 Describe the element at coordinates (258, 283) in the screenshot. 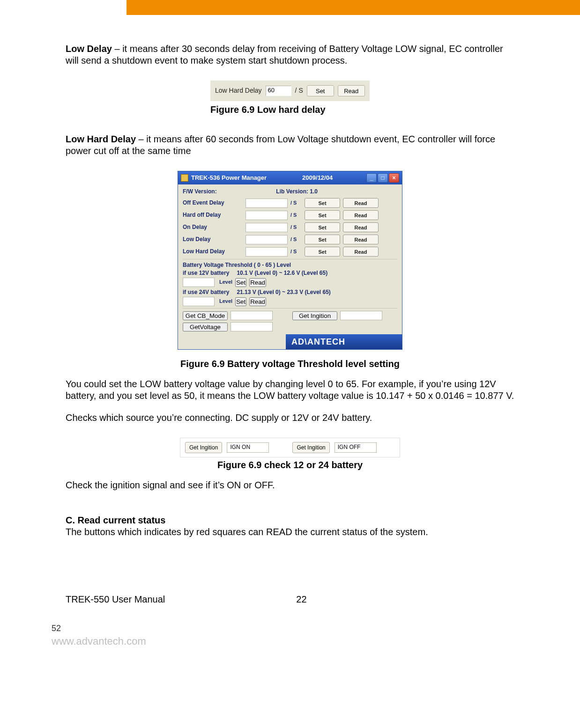

I see `bv12-read-button: Read` at that location.